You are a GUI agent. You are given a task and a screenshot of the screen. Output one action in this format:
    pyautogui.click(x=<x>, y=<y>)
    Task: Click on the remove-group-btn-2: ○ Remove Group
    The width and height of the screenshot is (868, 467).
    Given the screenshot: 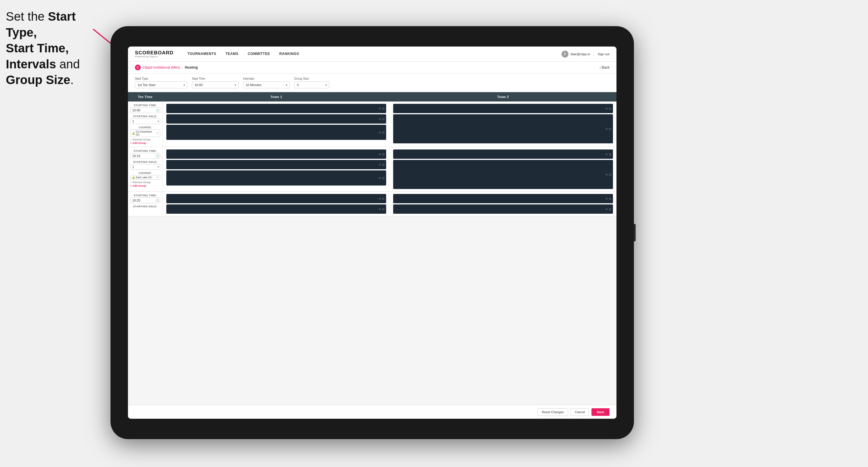 What is the action you would take?
    pyautogui.click(x=146, y=182)
    